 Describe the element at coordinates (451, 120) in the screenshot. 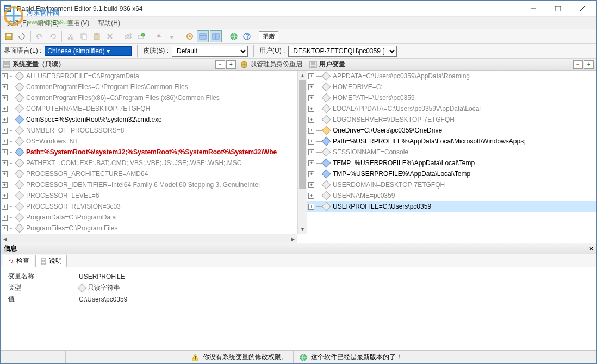

I see `tree-item: +LOGONSERVER=\\DESKTOP-7ETGFQH` at that location.